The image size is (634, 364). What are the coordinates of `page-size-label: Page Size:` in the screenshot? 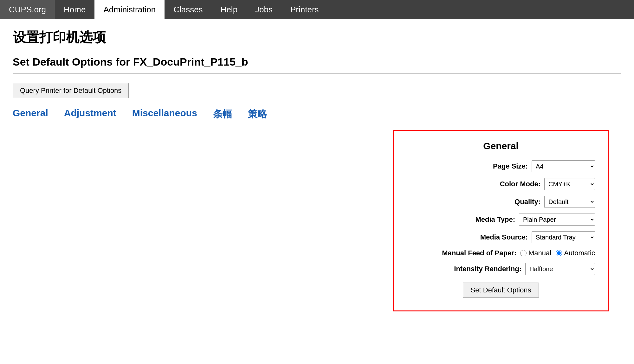 It's located at (510, 166).